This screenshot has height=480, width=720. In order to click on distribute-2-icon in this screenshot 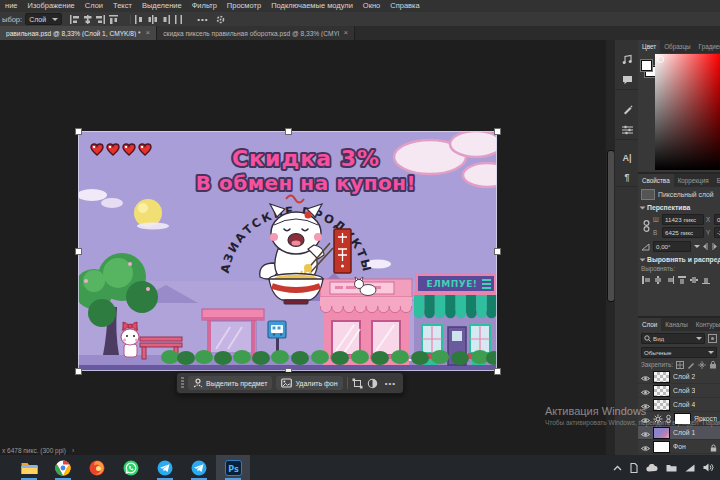, I will do `click(152, 20)`.